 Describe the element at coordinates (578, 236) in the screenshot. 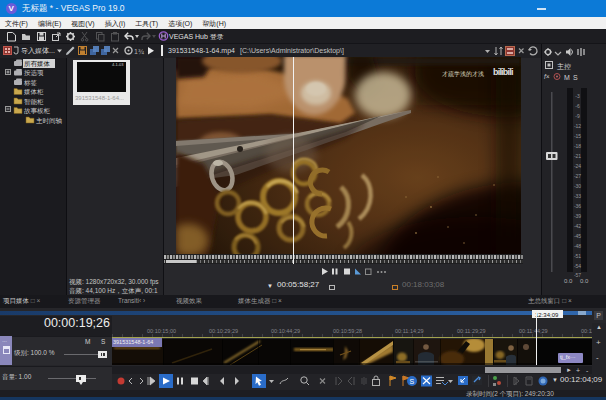

I see `svg-text: -45` at that location.